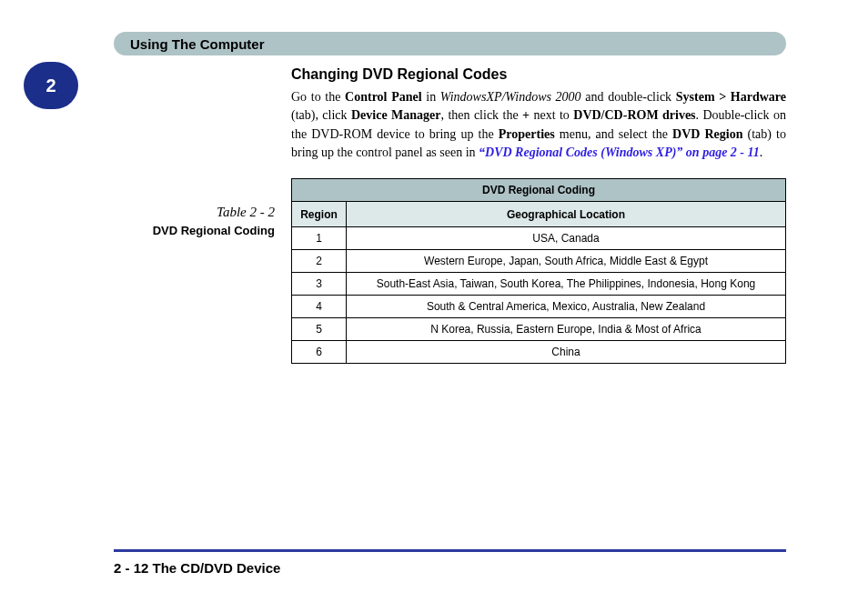 The height and width of the screenshot is (612, 868). What do you see at coordinates (449, 44) in the screenshot?
I see `header-bar: Using The Computer` at bounding box center [449, 44].